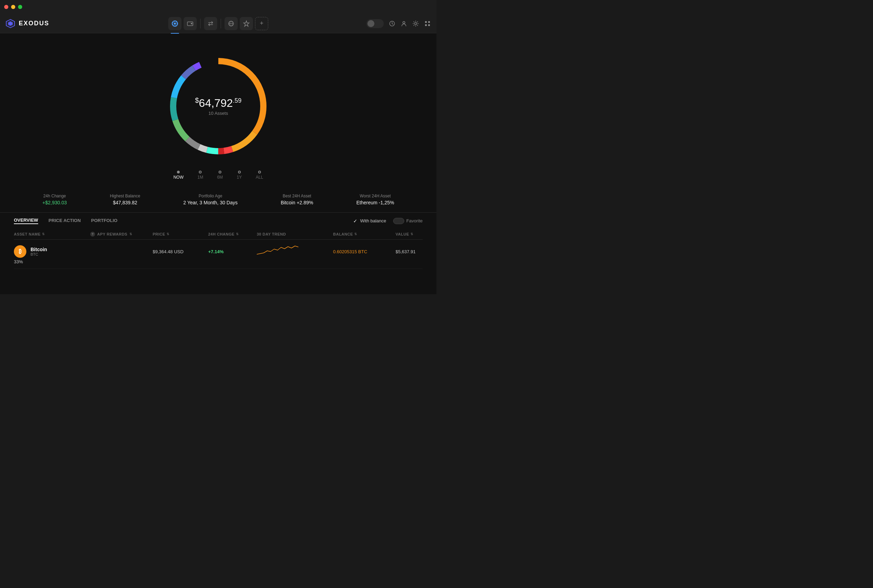  I want to click on value-cell: $5,637.91, so click(416, 252).